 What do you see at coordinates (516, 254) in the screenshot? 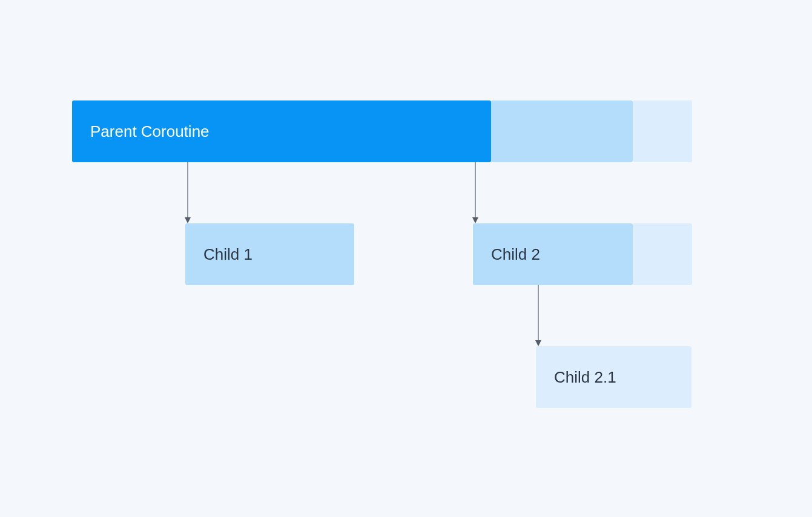
I see `child-2-label: Child 2` at bounding box center [516, 254].